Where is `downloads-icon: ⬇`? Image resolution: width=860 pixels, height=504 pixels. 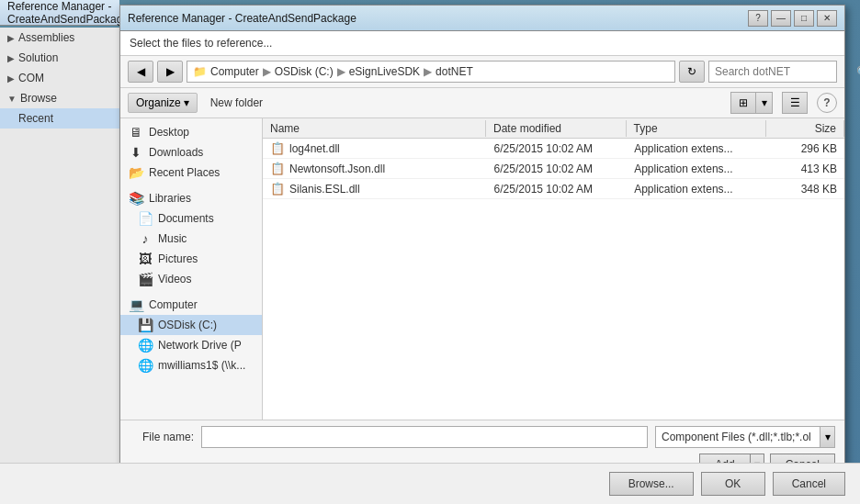
downloads-icon: ⬇ is located at coordinates (136, 152).